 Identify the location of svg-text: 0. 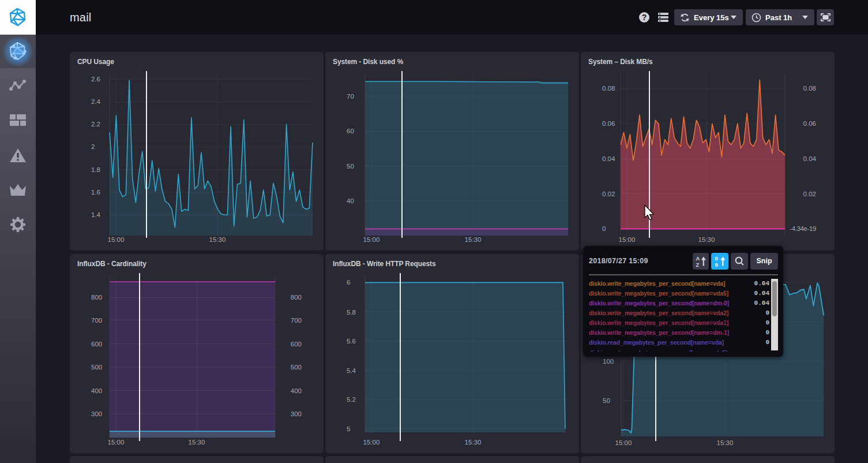
(716, 259).